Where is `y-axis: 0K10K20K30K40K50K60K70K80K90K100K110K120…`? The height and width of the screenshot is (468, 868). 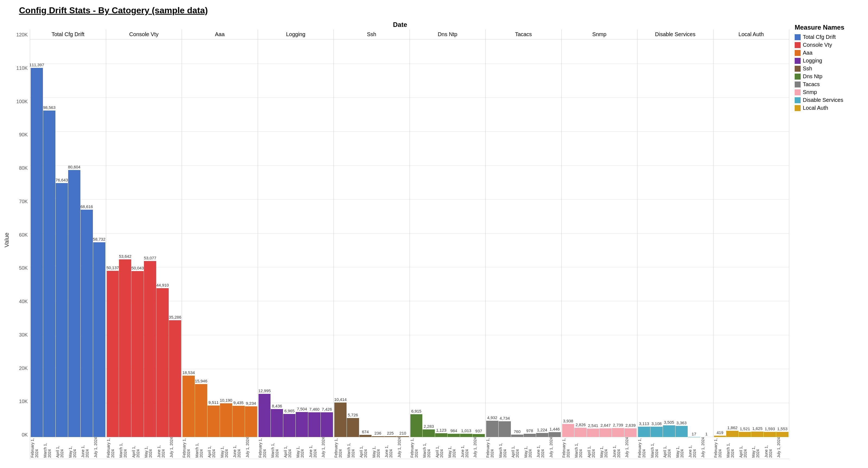 y-axis: 0K10K20K30K40K50K60K70K80K90K100K110K120… is located at coordinates (20, 244).